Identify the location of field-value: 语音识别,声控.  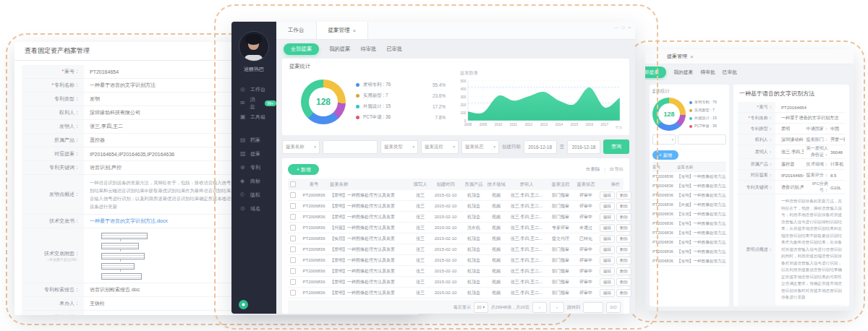
(790, 187).